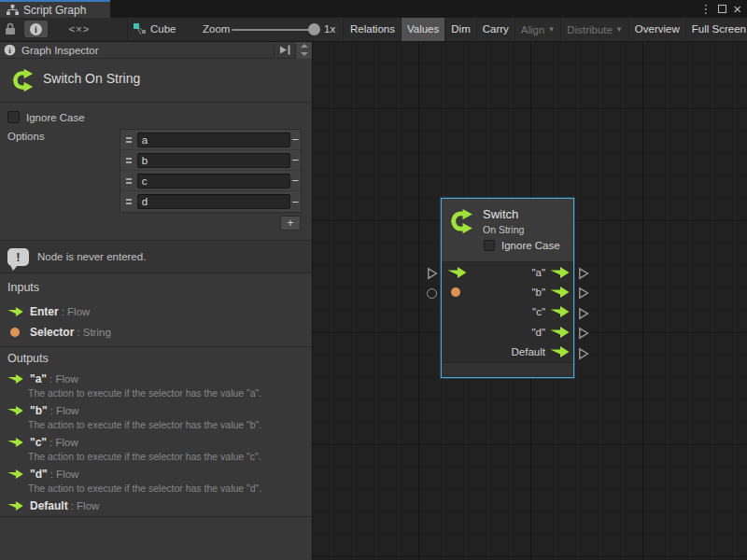  What do you see at coordinates (158, 449) in the screenshot?
I see `output-port-item: "c" : FlowThe action to execute if the s…` at bounding box center [158, 449].